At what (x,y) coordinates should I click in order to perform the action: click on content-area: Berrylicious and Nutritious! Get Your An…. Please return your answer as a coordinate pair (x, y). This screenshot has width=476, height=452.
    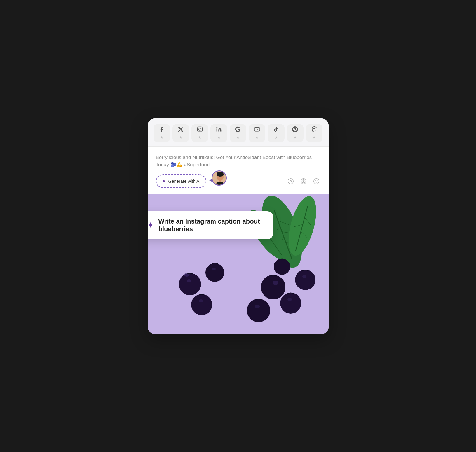
    Looking at the image, I should click on (238, 170).